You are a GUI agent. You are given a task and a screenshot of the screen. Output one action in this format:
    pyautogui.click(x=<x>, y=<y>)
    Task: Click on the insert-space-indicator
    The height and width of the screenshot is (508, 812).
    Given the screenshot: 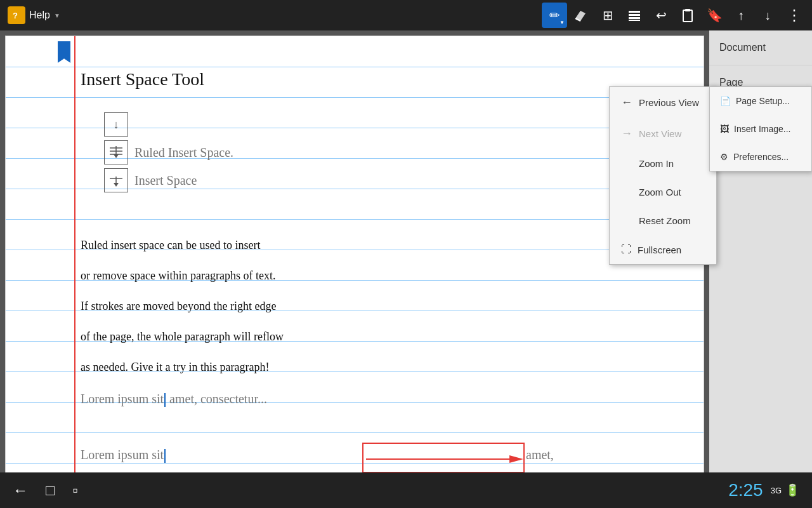 What is the action you would take?
    pyautogui.click(x=443, y=458)
    